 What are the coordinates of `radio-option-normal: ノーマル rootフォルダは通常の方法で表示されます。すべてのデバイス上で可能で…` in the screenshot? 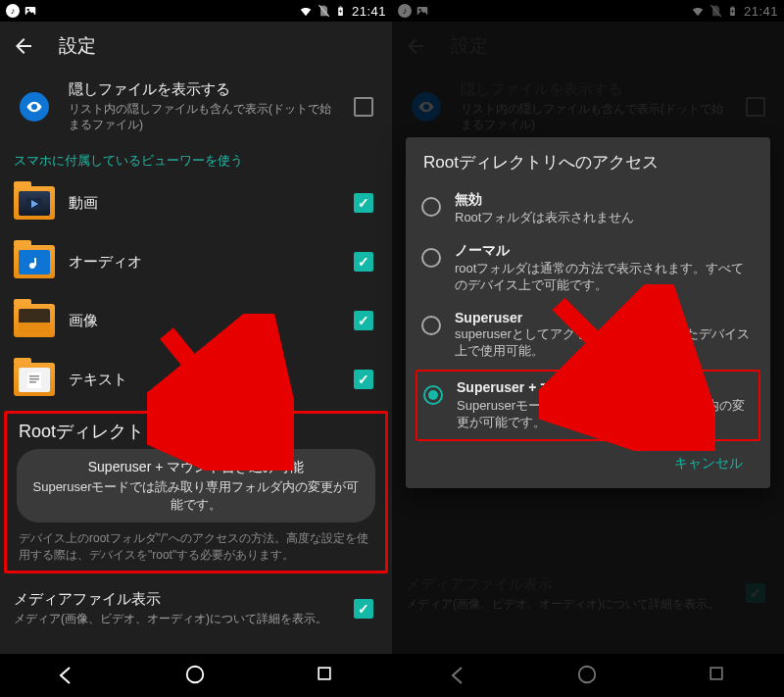 It's located at (588, 269).